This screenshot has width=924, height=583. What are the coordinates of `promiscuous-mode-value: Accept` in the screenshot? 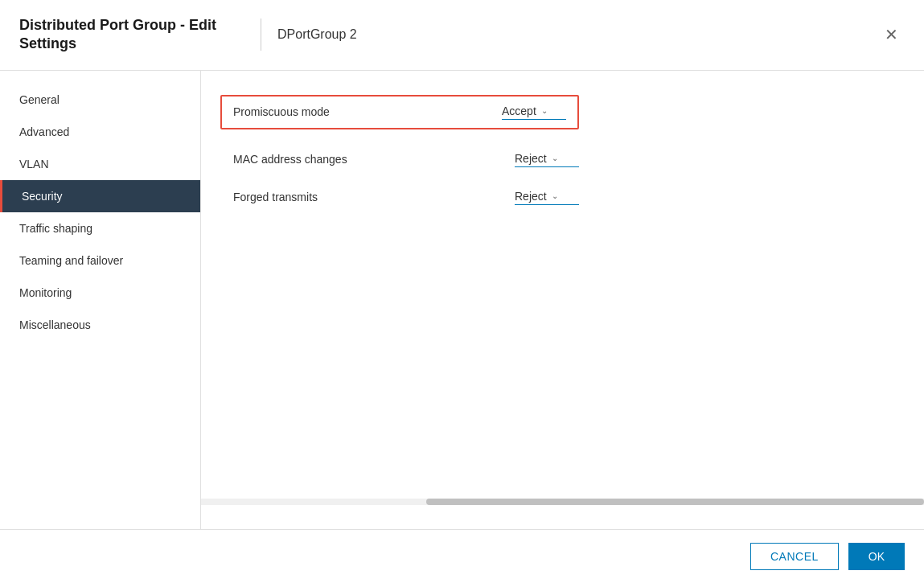 It's located at (519, 111).